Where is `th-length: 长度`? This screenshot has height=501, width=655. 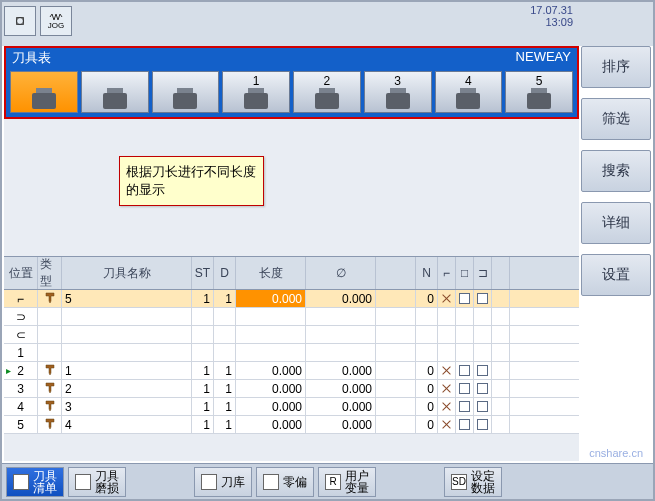
th-length: 长度 is located at coordinates (271, 273).